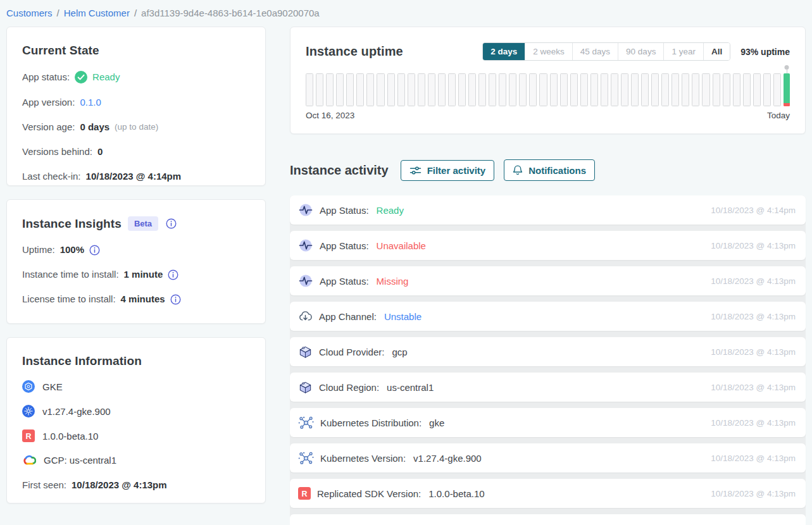  Describe the element at coordinates (349, 387) in the screenshot. I see `activity-row-label: Cloud Region:` at that location.